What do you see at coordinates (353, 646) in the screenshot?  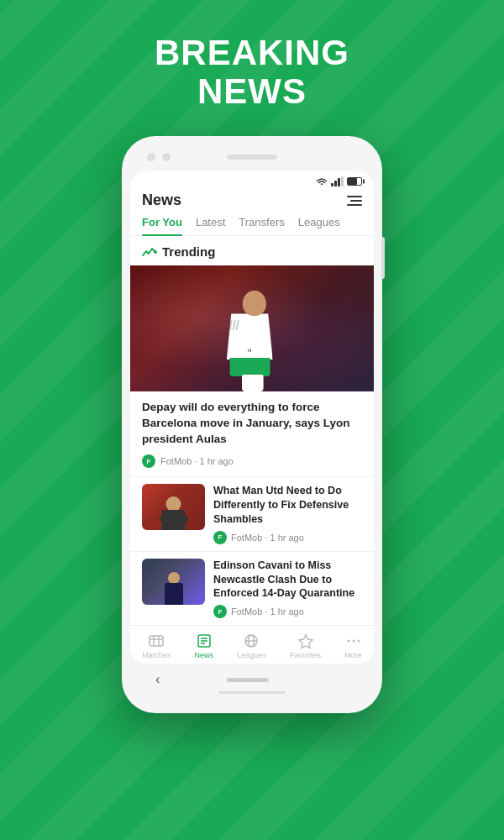 I see `nav-more: More` at bounding box center [353, 646].